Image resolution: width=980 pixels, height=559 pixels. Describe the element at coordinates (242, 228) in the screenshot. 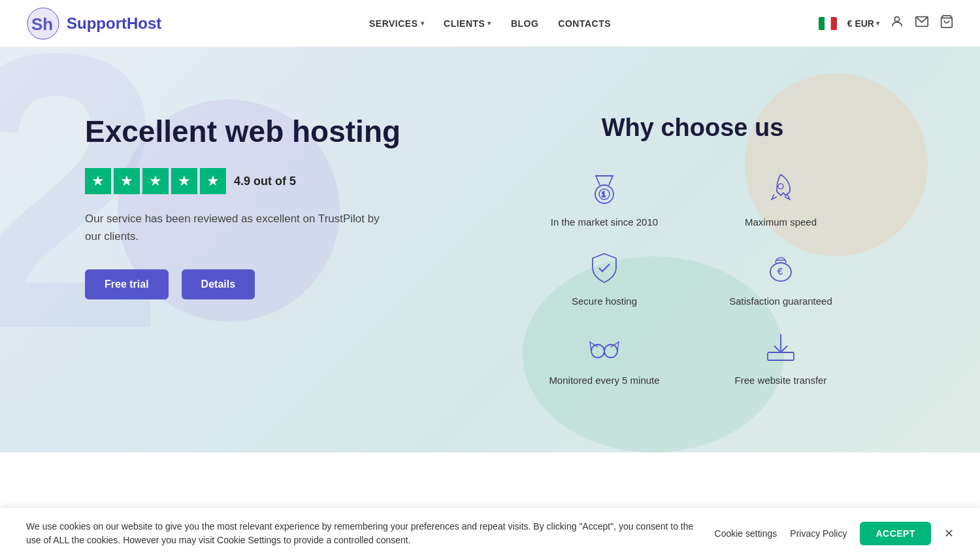

I see `hero-description: Our service has been reviewed as excelle…` at that location.